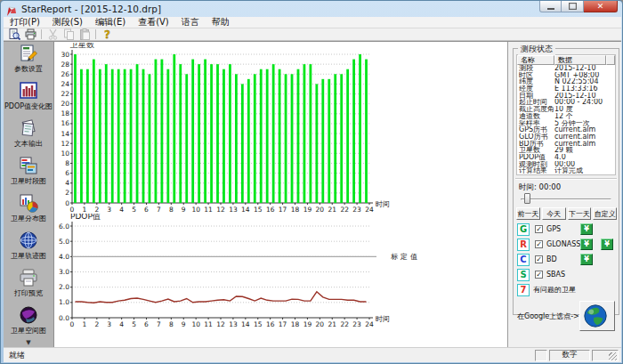 Image resolution: width=623 pixels, height=364 pixels. What do you see at coordinates (566, 260) in the screenshot?
I see `system-row-bd: C✓BD¥` at bounding box center [566, 260].